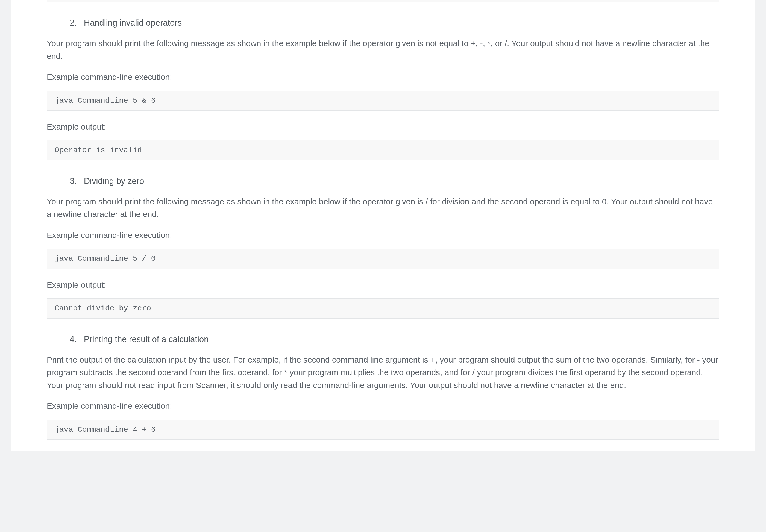  I want to click on section-heading-2: 2. Handling invalid operators, so click(395, 23).